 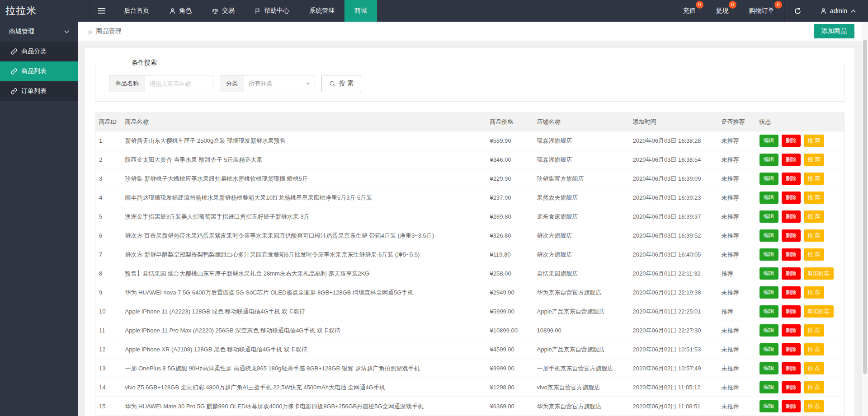 I want to click on nav-shortcut-recharge: 充值 0, so click(x=689, y=11).